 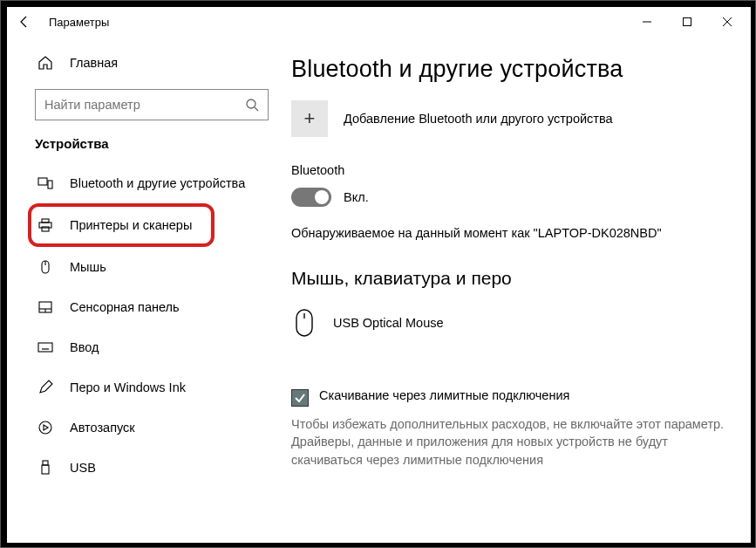 I want to click on add-device-label: Добавление Bluetooth или другого устройс…, so click(x=478, y=119).